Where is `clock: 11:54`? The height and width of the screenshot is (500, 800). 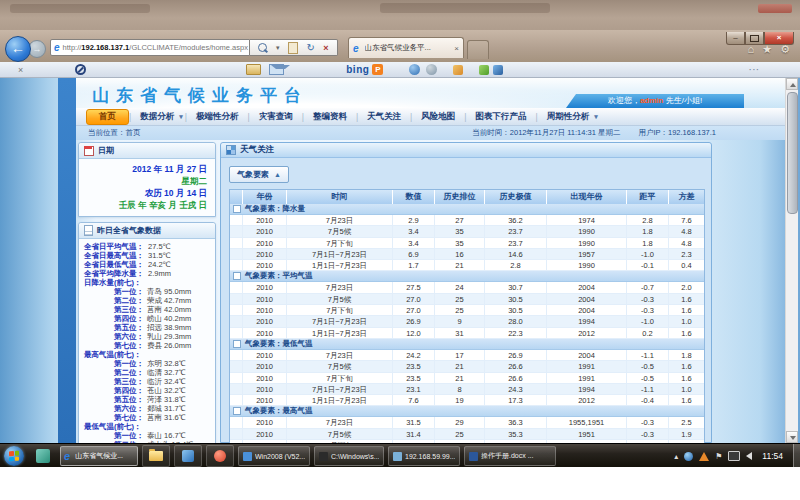 clock: 11:54 is located at coordinates (772, 456).